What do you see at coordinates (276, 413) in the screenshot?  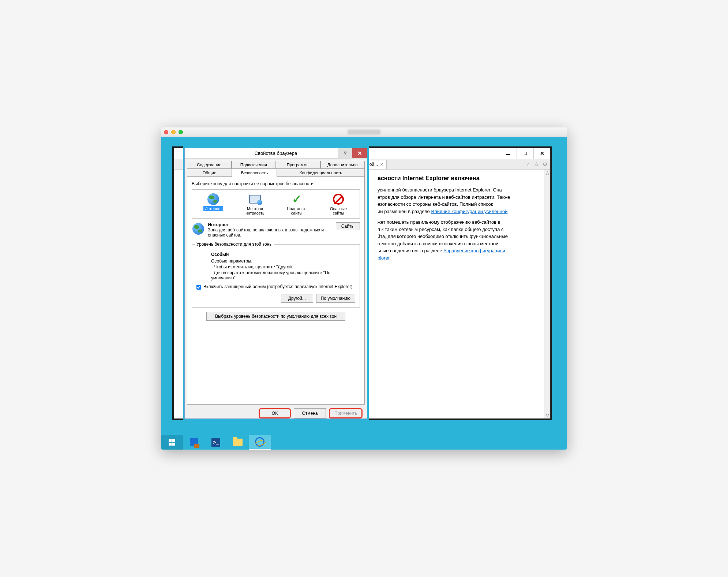 I see `dialog-buttons: ОК Отмена Применить` at bounding box center [276, 413].